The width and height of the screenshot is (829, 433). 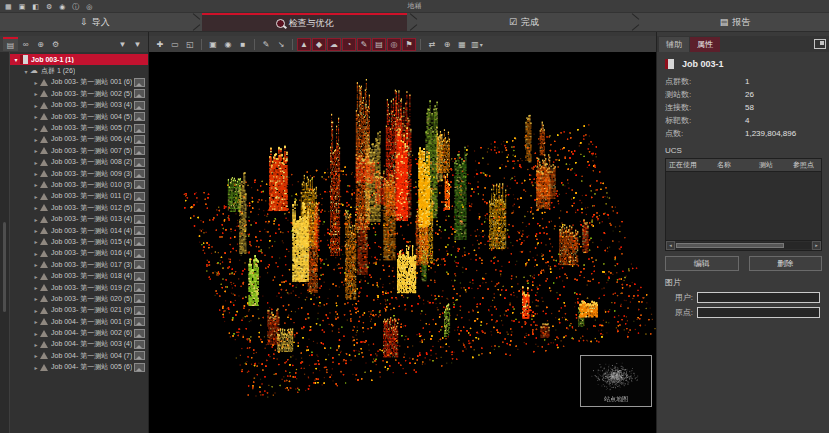 What do you see at coordinates (816, 246) in the screenshot?
I see `scroll-right-icon: ▸` at bounding box center [816, 246].